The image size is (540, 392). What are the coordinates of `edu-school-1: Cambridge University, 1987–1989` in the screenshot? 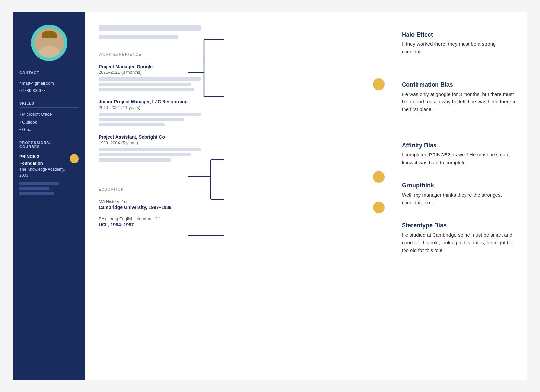 It's located at (239, 207).